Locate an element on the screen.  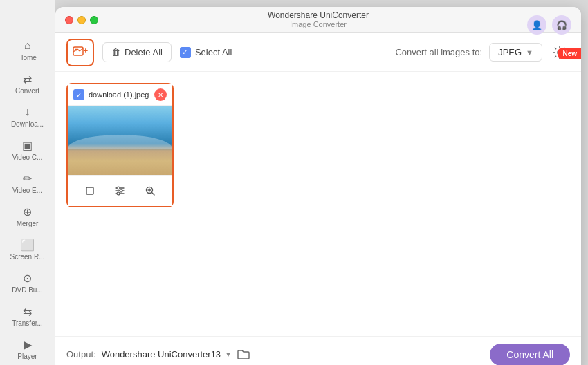
video-edit-icon: ✏ is located at coordinates (28, 178).